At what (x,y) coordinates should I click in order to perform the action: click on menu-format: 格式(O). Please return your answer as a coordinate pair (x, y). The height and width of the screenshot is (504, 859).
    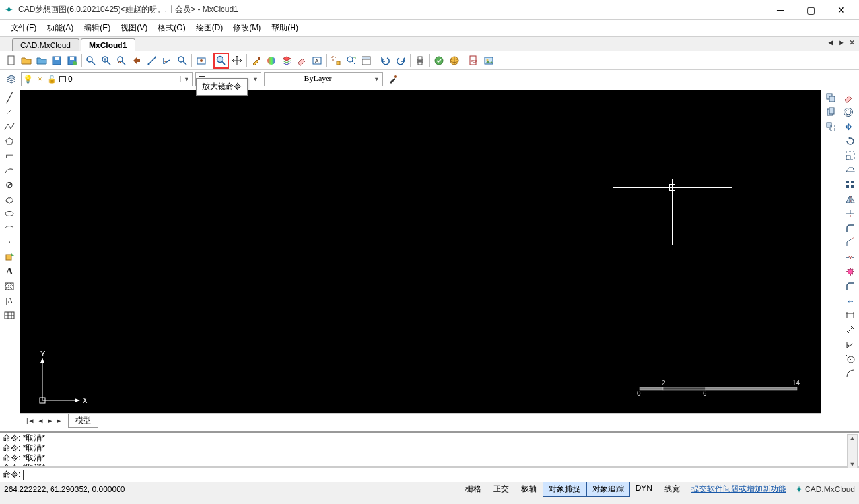
    Looking at the image, I should click on (172, 28).